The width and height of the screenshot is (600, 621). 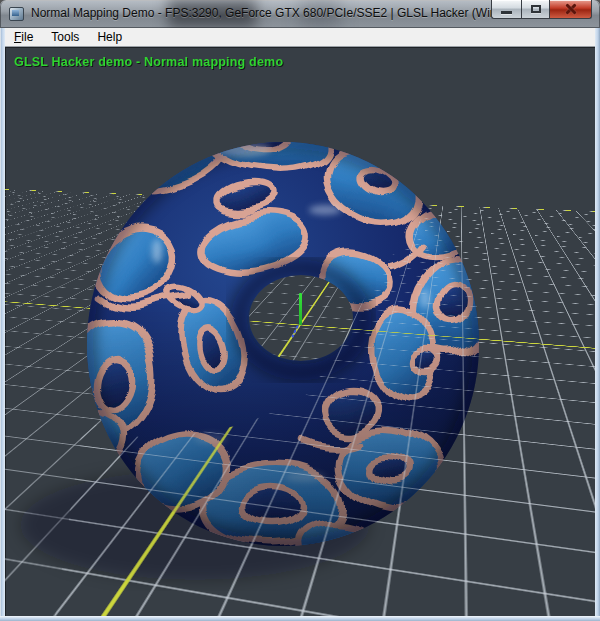 What do you see at coordinates (506, 12) in the screenshot?
I see `minimize-icon` at bounding box center [506, 12].